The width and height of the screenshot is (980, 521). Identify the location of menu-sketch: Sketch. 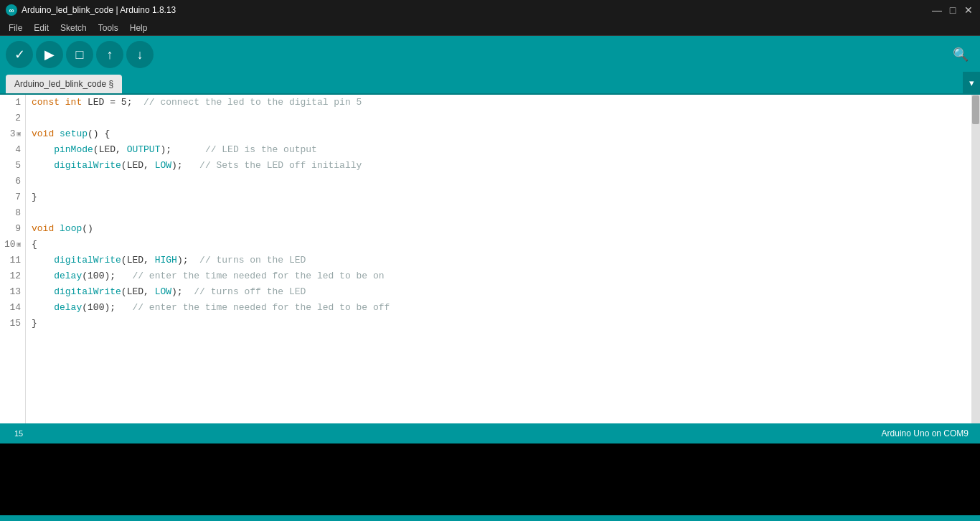
(73, 28).